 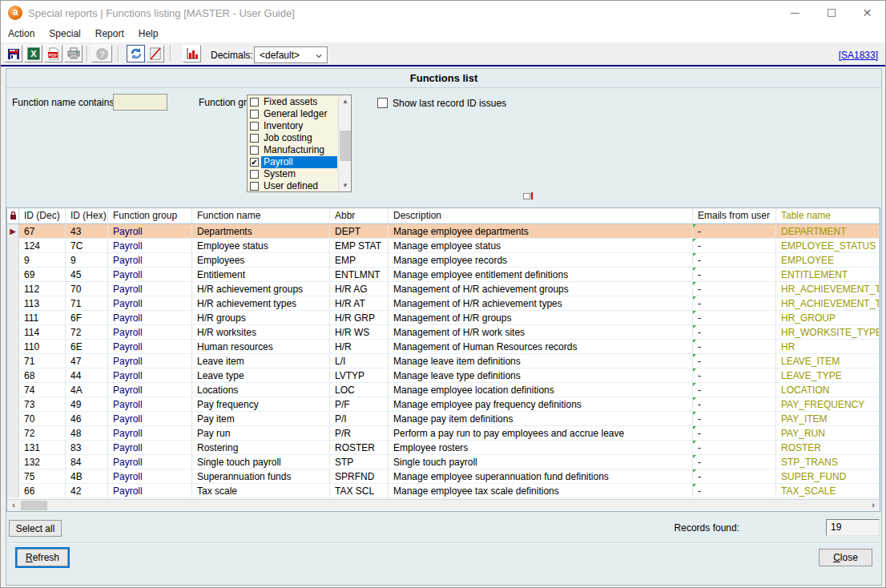 I want to click on scroll-left-icon: ‹, so click(x=14, y=505).